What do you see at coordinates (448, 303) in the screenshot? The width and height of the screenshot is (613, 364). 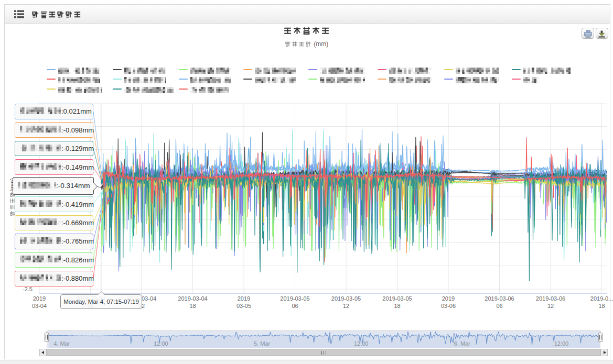 I see `x-axis-label: 201903-06` at bounding box center [448, 303].